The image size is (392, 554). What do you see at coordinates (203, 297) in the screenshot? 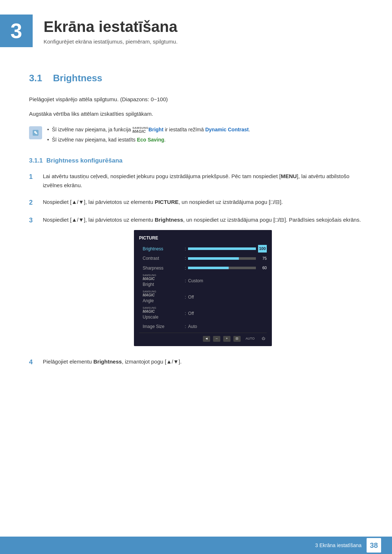
I see `osd-row-magic-angle: SAMSUNG MAGIC Angle : Off` at bounding box center [203, 297].